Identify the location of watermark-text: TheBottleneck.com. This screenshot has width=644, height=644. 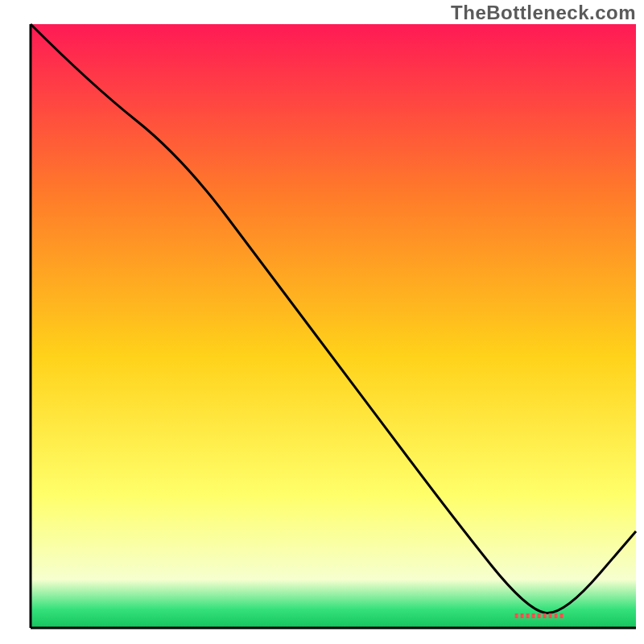
(543, 13).